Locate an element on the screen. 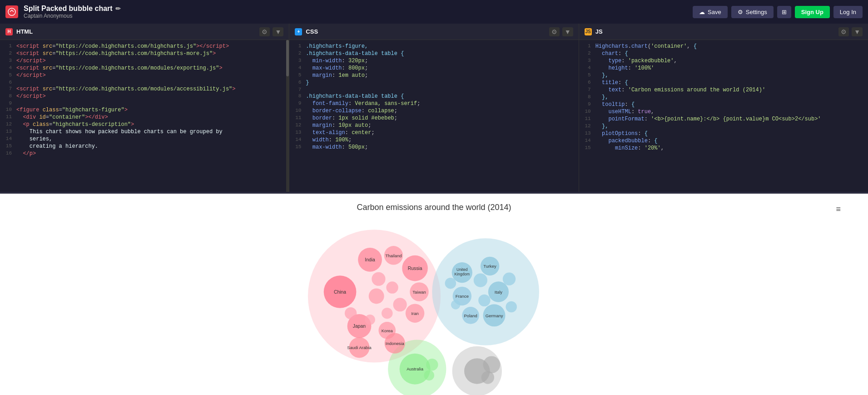 The height and width of the screenshot is (395, 868). pencil-icon: ✏ is located at coordinates (118, 9).